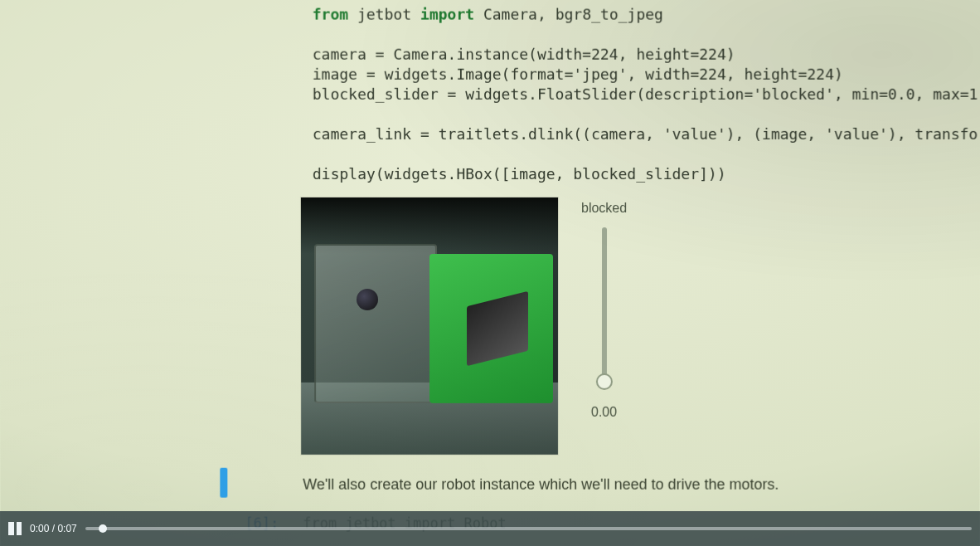 Image resolution: width=980 pixels, height=546 pixels. What do you see at coordinates (604, 382) in the screenshot?
I see `slider-thumb` at bounding box center [604, 382].